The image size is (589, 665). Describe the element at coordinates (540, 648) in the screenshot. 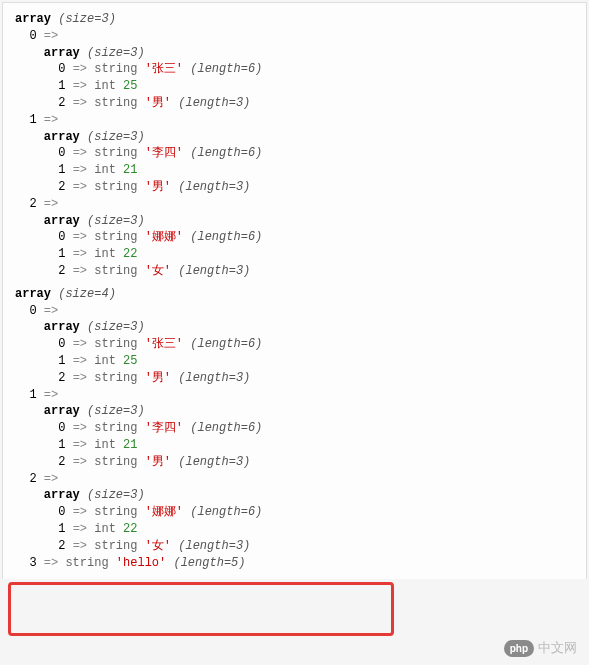

I see `watermark: php 中文网` at that location.